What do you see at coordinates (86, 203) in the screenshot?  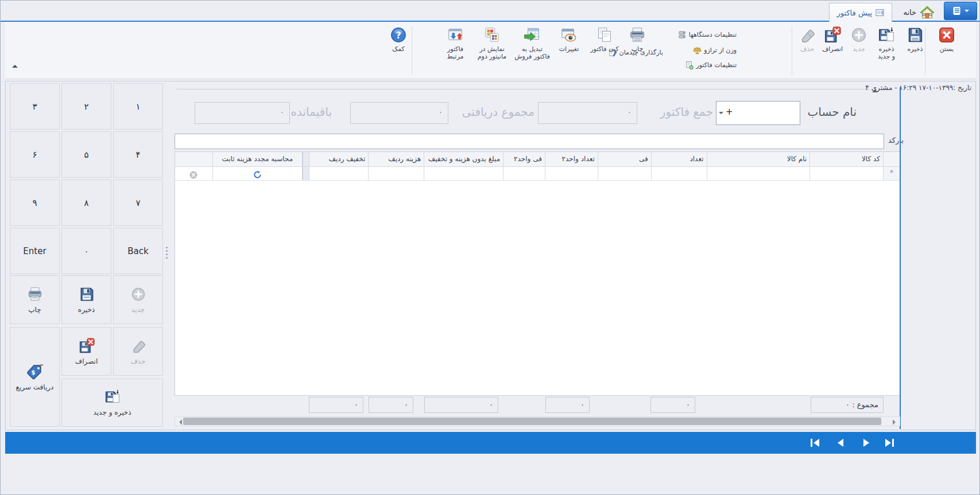 I see `numpad-key-8: ۸` at bounding box center [86, 203].